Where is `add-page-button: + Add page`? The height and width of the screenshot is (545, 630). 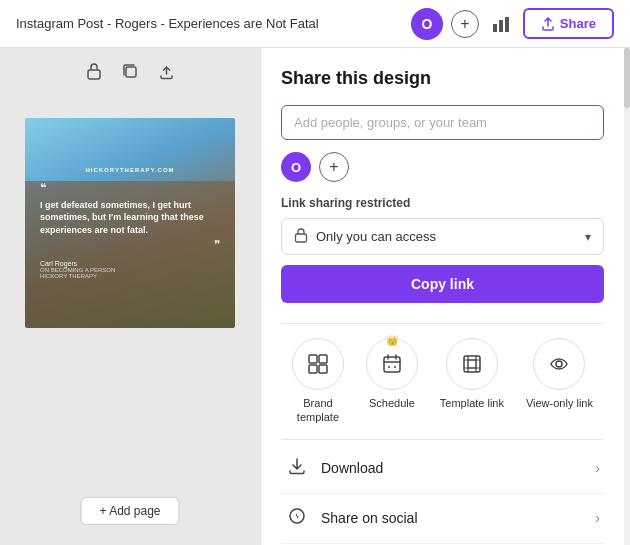 add-page-button: + Add page is located at coordinates (130, 511).